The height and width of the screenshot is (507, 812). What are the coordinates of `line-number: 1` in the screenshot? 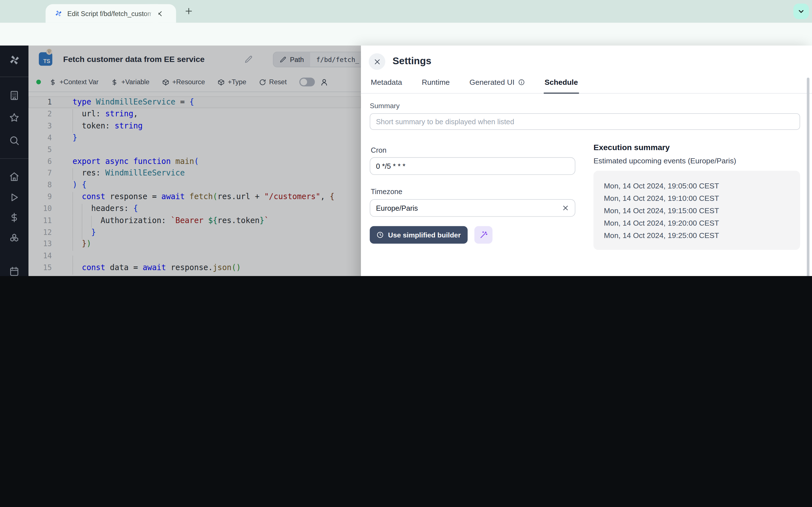 It's located at (40, 102).